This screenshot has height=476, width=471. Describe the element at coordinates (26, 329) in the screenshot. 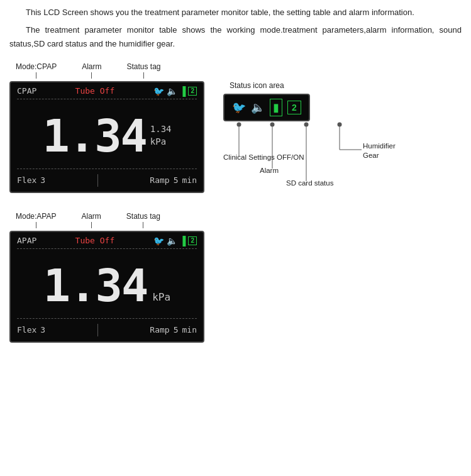

I see `apap-flex-label: Flex` at that location.